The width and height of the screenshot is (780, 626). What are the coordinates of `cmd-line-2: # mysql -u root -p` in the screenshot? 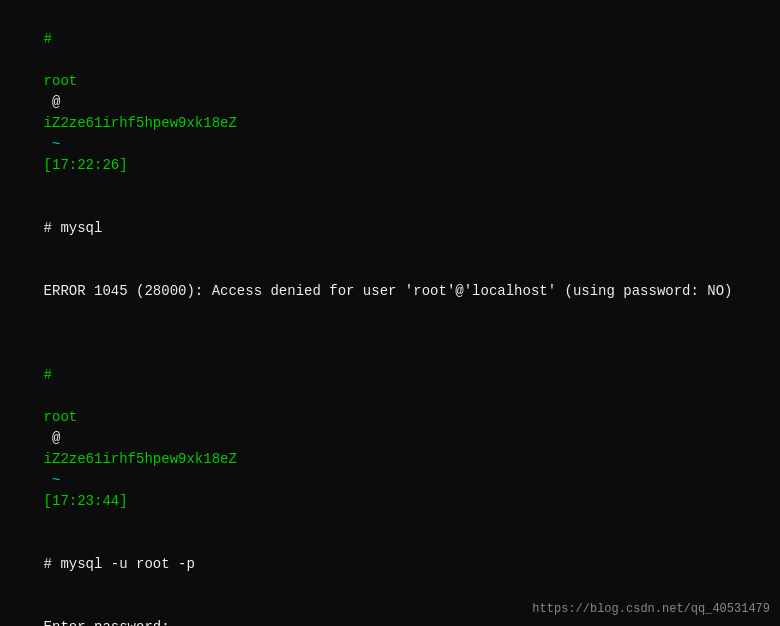 It's located at (390, 564).